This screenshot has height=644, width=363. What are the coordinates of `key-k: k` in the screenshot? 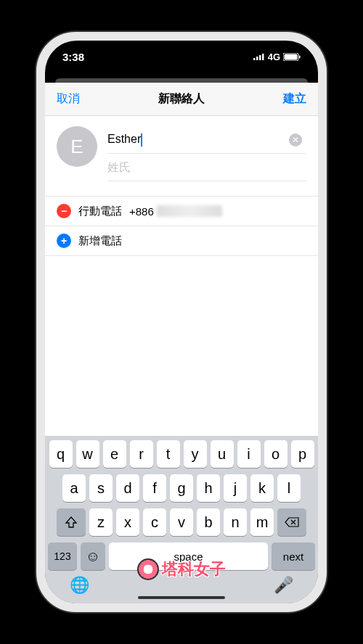 It's located at (262, 488).